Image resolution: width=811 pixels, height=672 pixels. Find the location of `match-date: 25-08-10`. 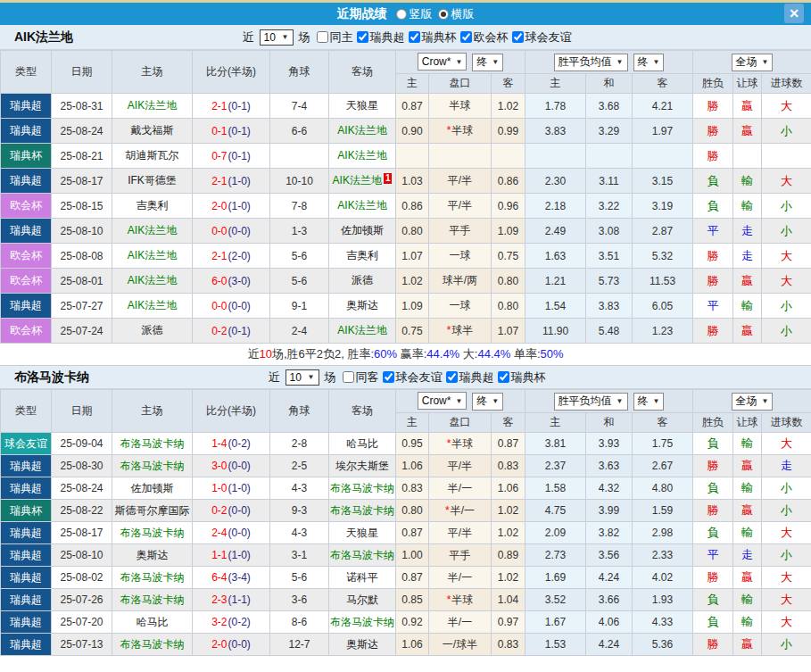

match-date: 25-08-10 is located at coordinates (82, 231).